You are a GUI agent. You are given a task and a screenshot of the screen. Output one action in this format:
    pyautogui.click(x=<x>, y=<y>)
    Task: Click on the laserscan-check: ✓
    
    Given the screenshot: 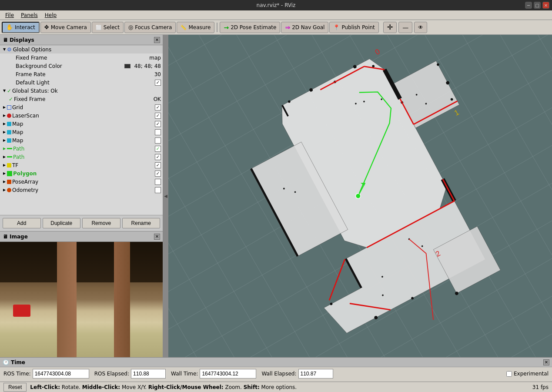 What is the action you would take?
    pyautogui.click(x=158, y=116)
    